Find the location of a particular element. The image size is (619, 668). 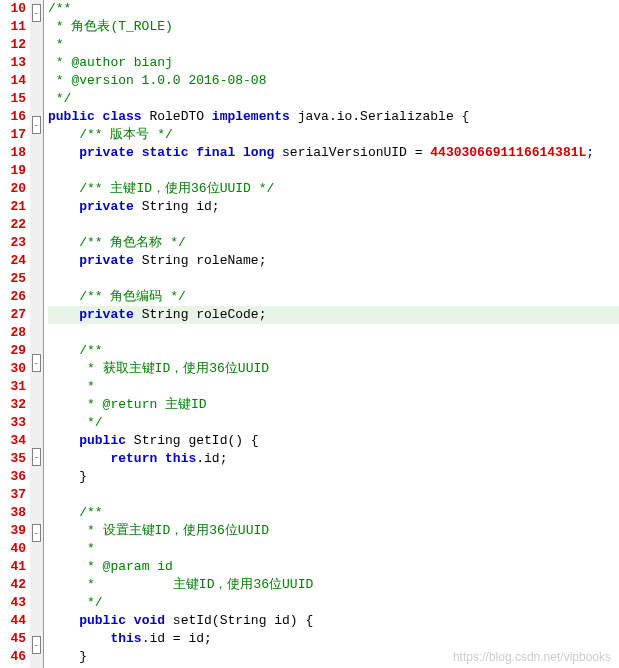

line-number: 44 is located at coordinates (13, 621).